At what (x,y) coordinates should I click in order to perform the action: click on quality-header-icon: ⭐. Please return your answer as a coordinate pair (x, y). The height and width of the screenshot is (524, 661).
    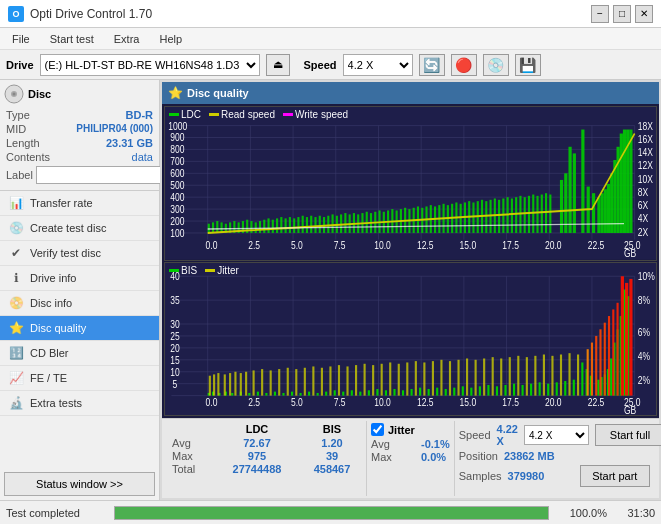
    Looking at the image, I should click on (176, 93).